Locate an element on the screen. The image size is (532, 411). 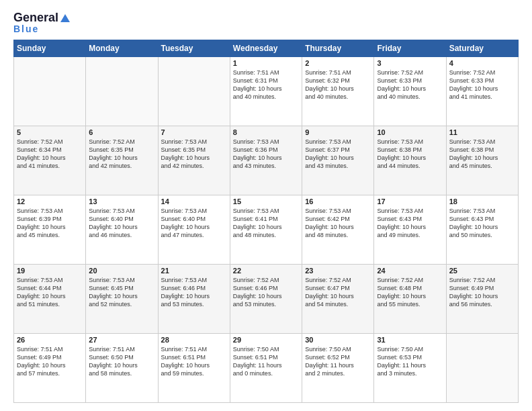
calendar-cell: 18Sunrise: 7:53 AM Sunset: 6:43 PM Dayli… is located at coordinates (482, 230).